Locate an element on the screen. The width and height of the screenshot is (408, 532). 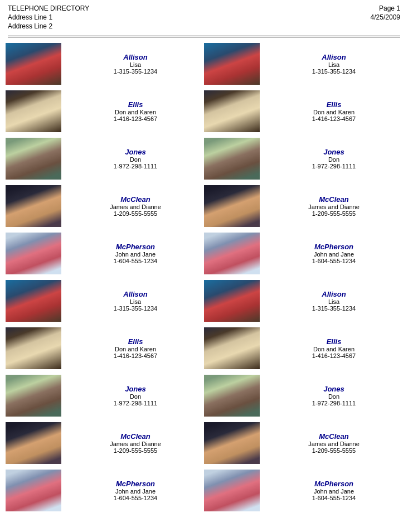
header-right: Page 1 4/25/2009 is located at coordinates (386, 17).